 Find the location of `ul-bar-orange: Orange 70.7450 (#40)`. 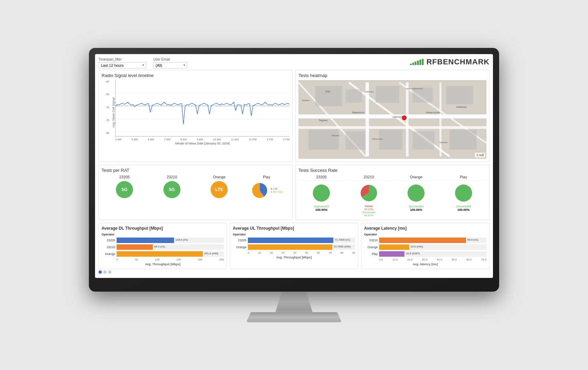

ul-bar-orange: Orange 70.7450 (#40) is located at coordinates (294, 247).